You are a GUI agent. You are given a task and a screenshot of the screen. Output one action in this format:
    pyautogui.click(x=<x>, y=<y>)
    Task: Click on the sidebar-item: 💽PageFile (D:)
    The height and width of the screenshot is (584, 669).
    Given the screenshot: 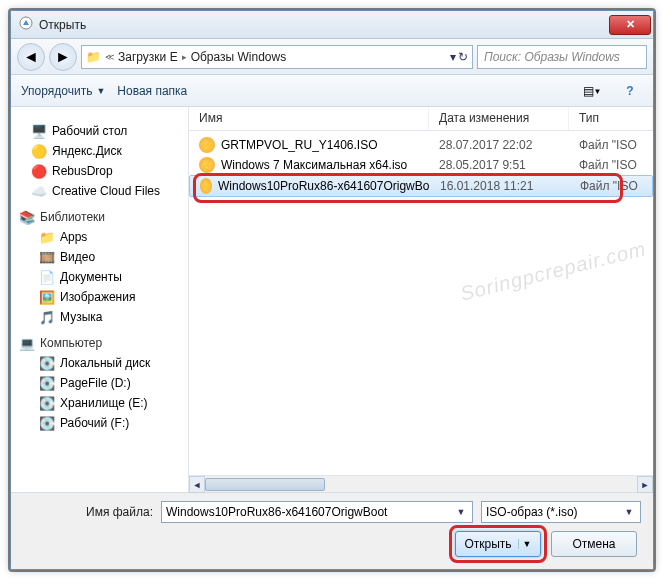 What is the action you would take?
    pyautogui.click(x=100, y=383)
    